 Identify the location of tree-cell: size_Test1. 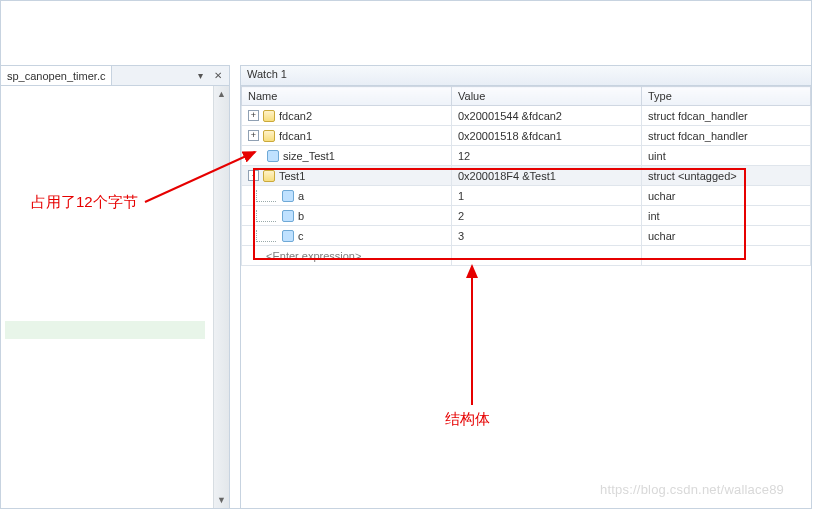
(346, 156).